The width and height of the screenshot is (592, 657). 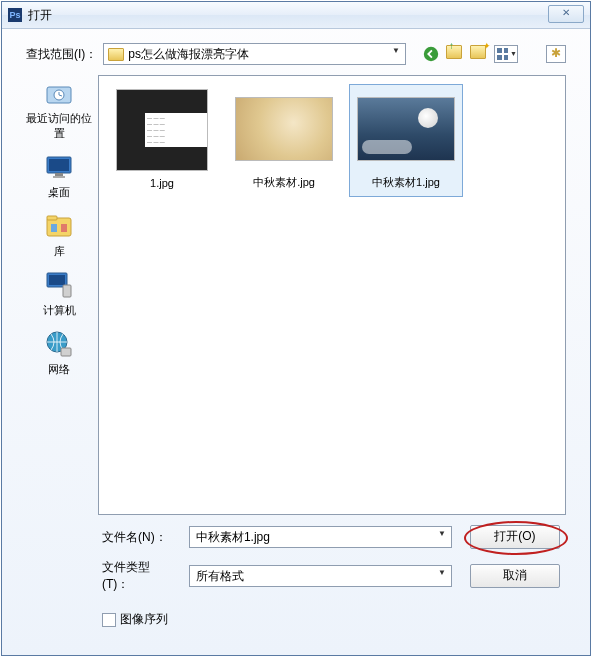 I want to click on file-name: 中秋素材1.jpg, so click(x=406, y=182).